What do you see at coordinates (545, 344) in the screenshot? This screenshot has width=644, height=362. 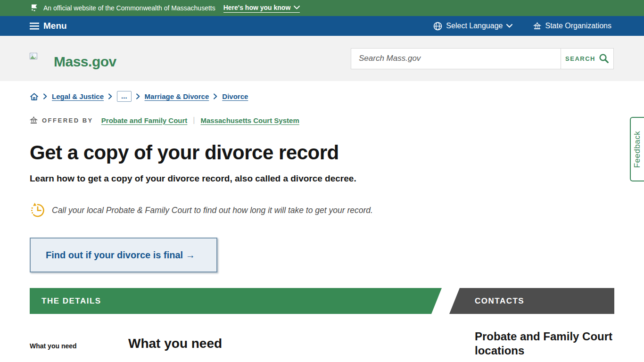 I see `contacts-heading: Probate and Family Court locations` at bounding box center [545, 344].